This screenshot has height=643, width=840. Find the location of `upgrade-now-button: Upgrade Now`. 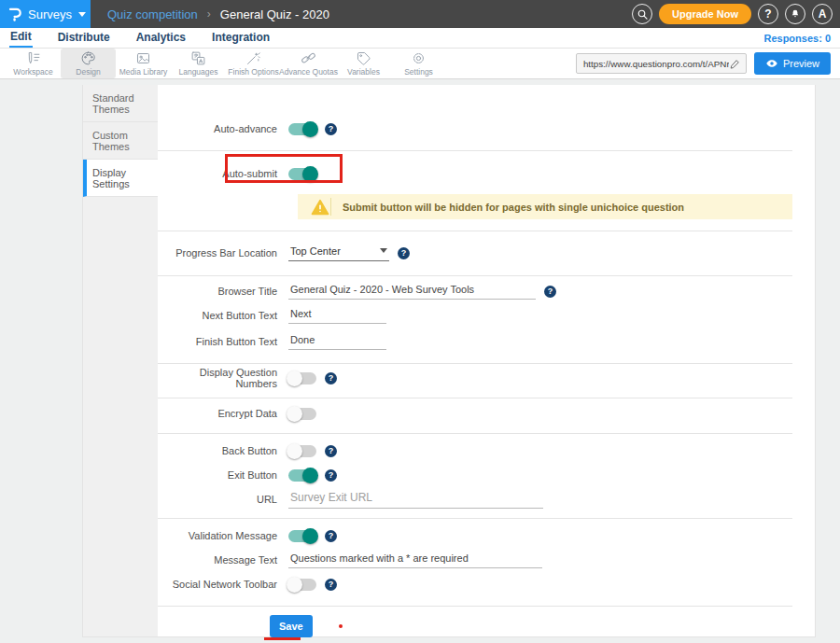

upgrade-now-button: Upgrade Now is located at coordinates (706, 14).